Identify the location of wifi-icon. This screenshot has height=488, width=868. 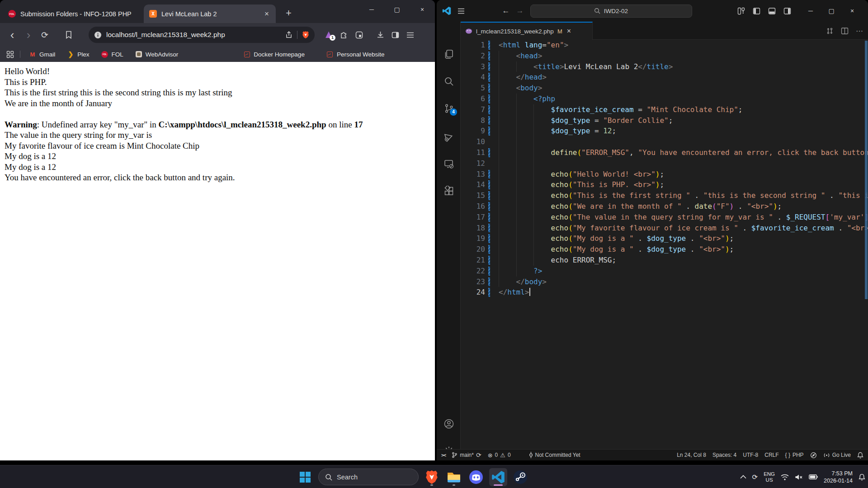
(785, 477).